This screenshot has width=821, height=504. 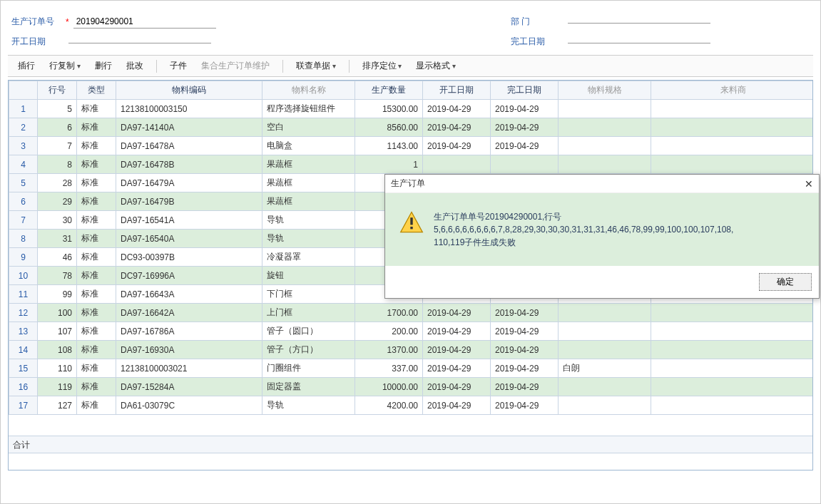 What do you see at coordinates (309, 387) in the screenshot?
I see `cell-name: 固定器盖` at bounding box center [309, 387].